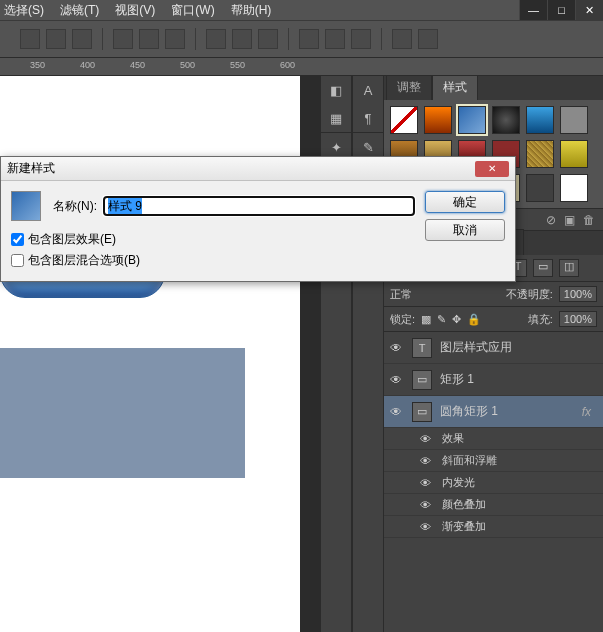 The height and width of the screenshot is (632, 603). Describe the element at coordinates (578, 294) in the screenshot. I see `opacity-value: 100%` at that location.